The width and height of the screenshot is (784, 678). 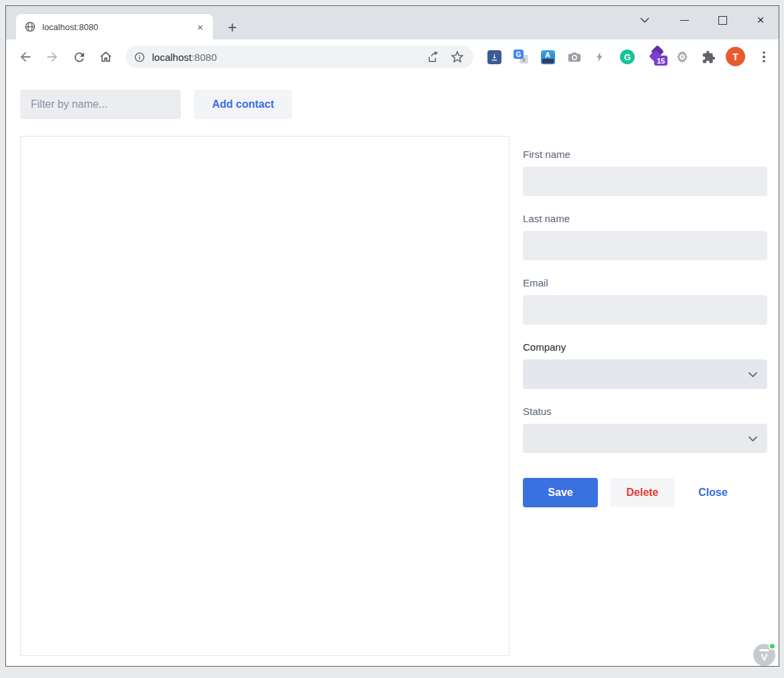 I want to click on input-tool-extension-icon: A, so click(x=548, y=58).